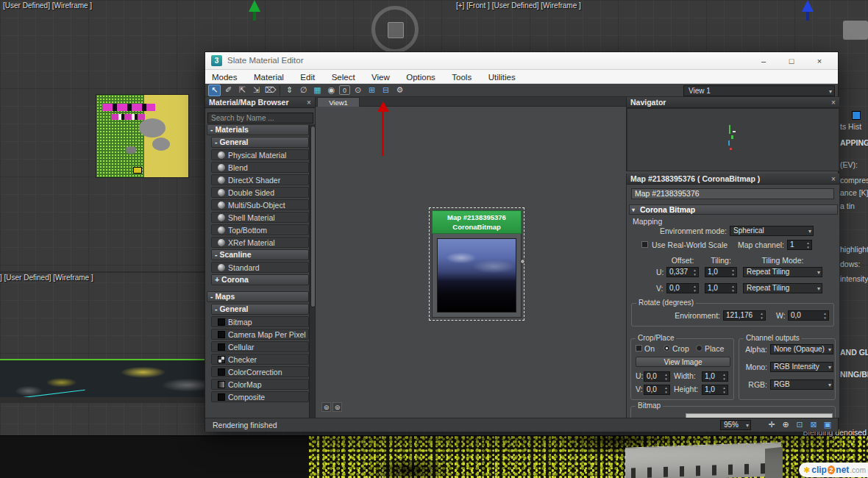 This screenshot has height=478, width=868. What do you see at coordinates (522, 262) in the screenshot?
I see `node-output-socket` at bounding box center [522, 262].